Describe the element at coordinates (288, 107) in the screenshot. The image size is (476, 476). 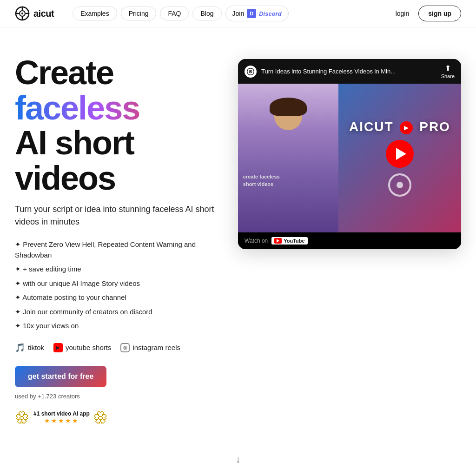
I see `woman-hair` at that location.